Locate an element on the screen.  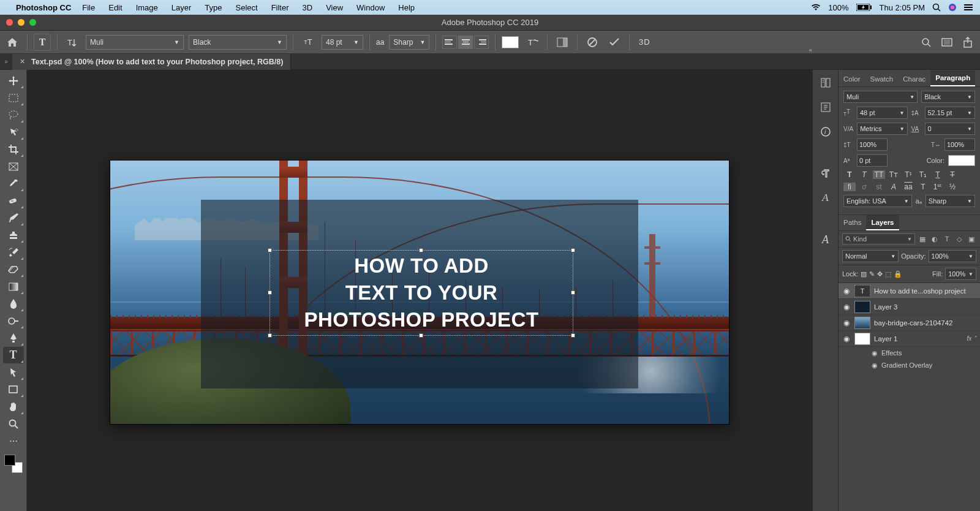
subscript-button: T₁ is located at coordinates (923, 175).